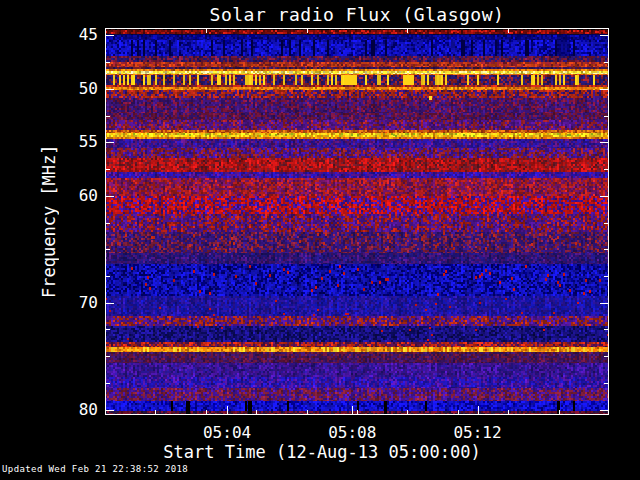  What do you see at coordinates (81, 410) in the screenshot?
I see `y-tick-label: 80` at bounding box center [81, 410].